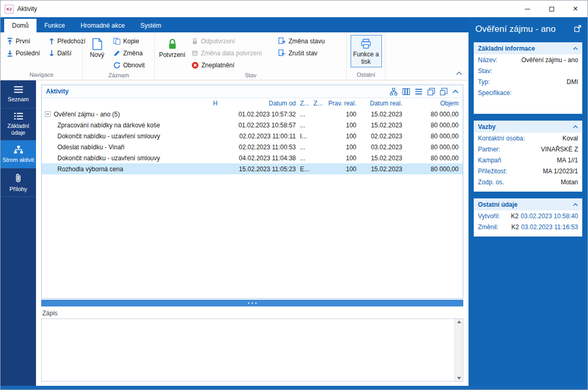  What do you see at coordinates (551, 9) in the screenshot?
I see `maximize-button` at bounding box center [551, 9].